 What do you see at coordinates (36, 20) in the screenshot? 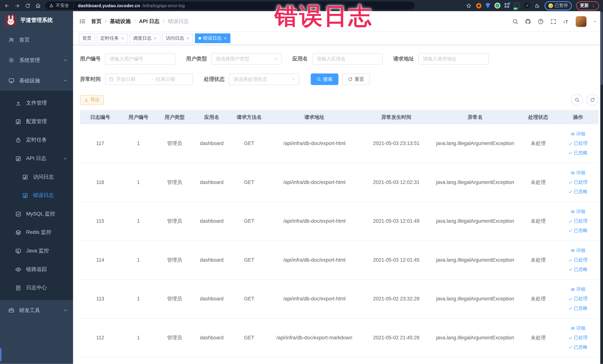
I see `app-logo: 芋道管理系统` at bounding box center [36, 20].